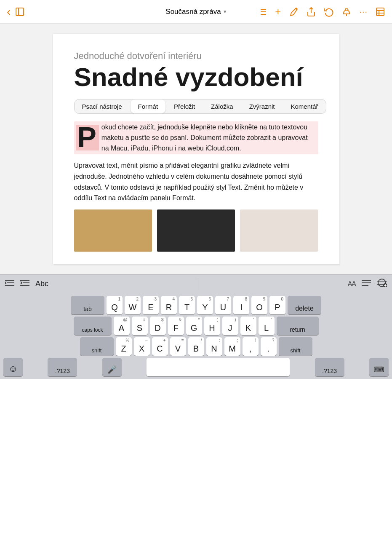 The width and height of the screenshot is (392, 545). What do you see at coordinates (196, 326) in the screenshot?
I see `keyboard-row-2: caps lock @A #S $D &F *G (H )J 'K "L ret…` at bounding box center [196, 326].